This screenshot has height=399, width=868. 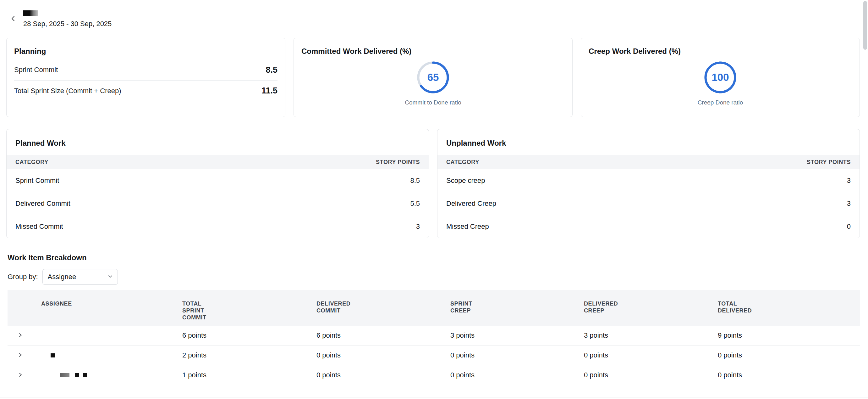 What do you see at coordinates (434, 355) in the screenshot?
I see `breakdown-row: 2 points 0 points 0 points 0 points 0 po…` at bounding box center [434, 355].